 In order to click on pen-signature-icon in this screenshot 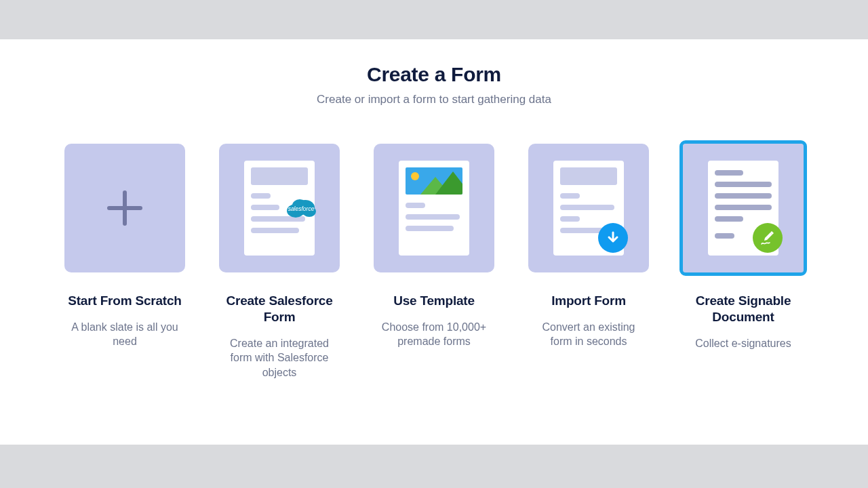, I will do `click(768, 238)`.